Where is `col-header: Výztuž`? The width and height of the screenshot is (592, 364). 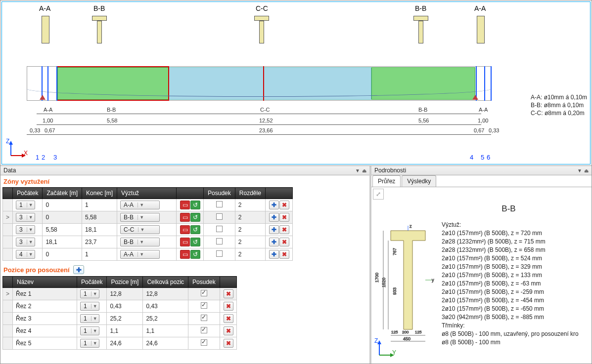
col-header: Výztuž is located at coordinates (147, 194).